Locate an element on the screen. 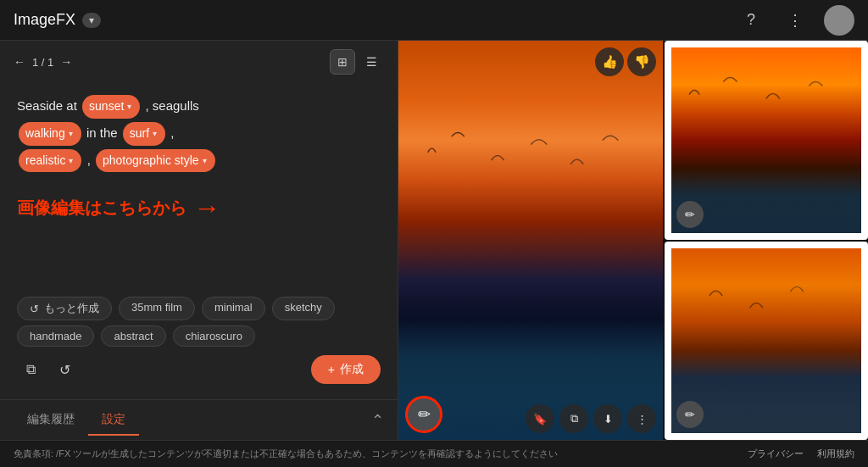  chip-handmade-label: handmade is located at coordinates (56, 336).